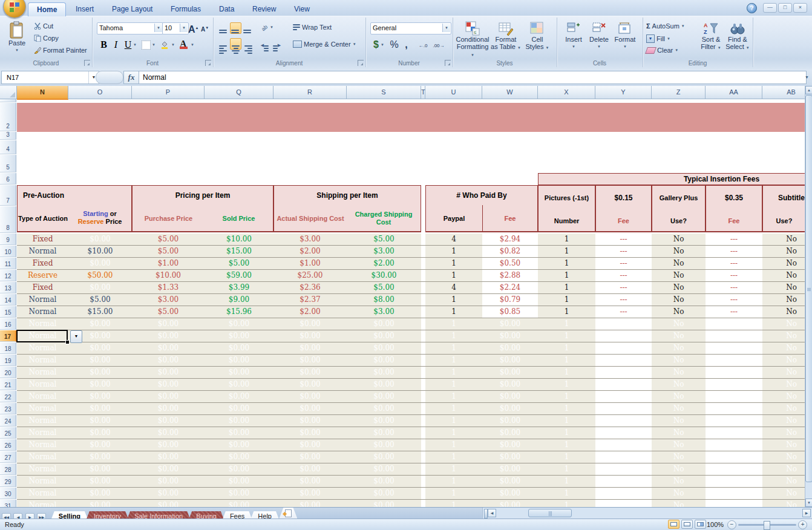 The width and height of the screenshot is (812, 530). What do you see at coordinates (8, 300) in the screenshot?
I see `row-header-14: 14` at bounding box center [8, 300].